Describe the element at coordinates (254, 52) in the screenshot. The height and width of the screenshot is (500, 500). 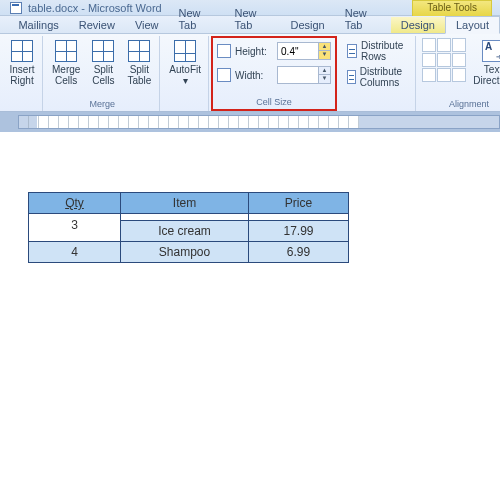
I see `height-label: Height:` at that location.